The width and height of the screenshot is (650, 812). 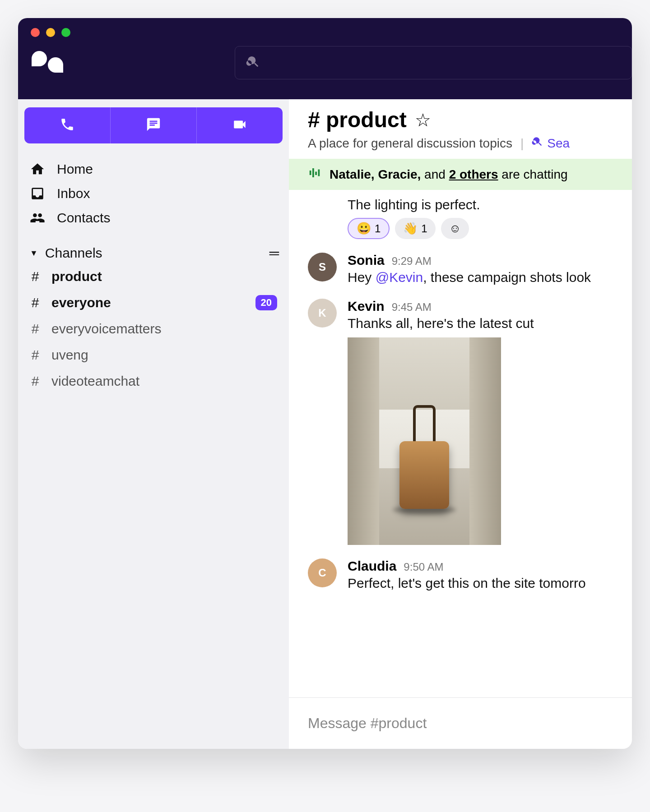 What do you see at coordinates (153, 194) in the screenshot?
I see `nav-inbox: Inbox` at bounding box center [153, 194].